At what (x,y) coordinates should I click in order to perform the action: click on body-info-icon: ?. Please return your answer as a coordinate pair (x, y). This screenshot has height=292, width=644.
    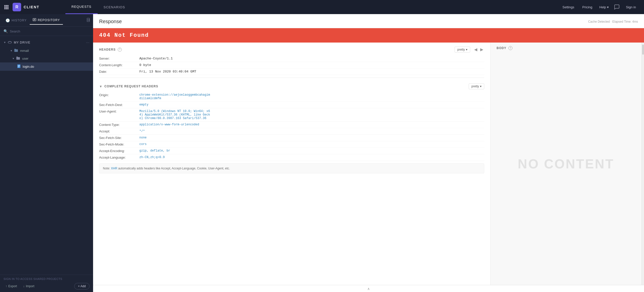
    Looking at the image, I should click on (510, 48).